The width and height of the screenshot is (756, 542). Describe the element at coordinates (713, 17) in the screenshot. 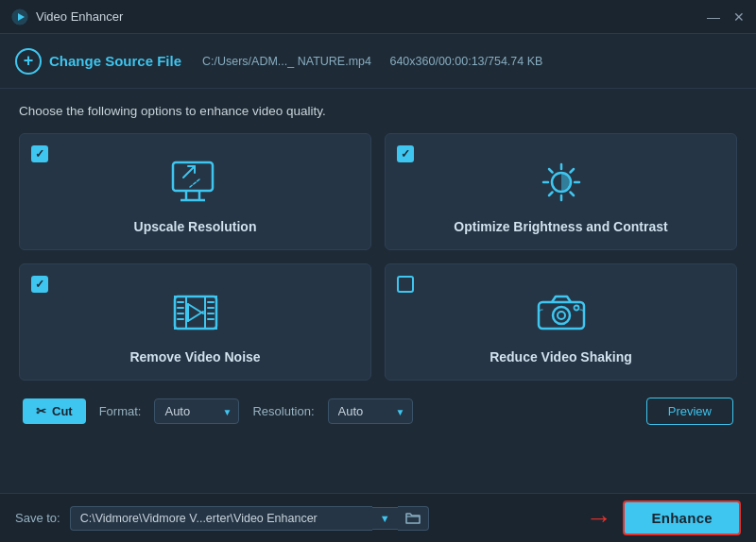

I see `minimize-button: —` at that location.